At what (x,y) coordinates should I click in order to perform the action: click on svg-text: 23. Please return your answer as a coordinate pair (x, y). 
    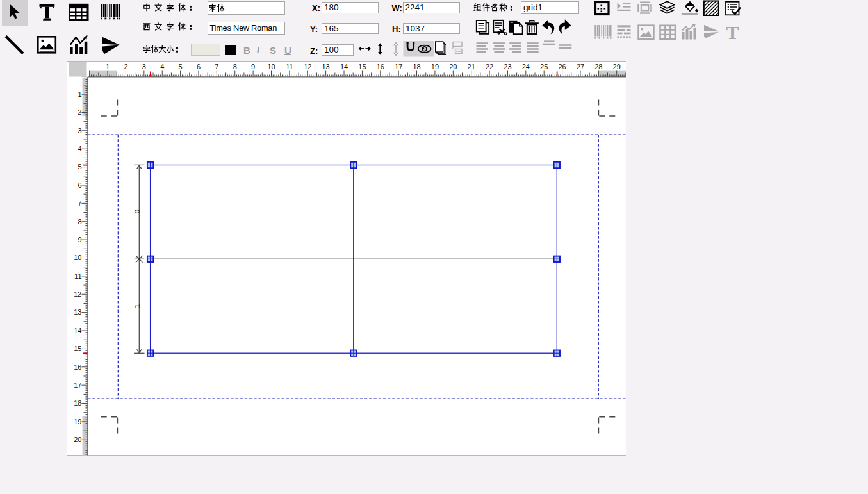
    Looking at the image, I should click on (507, 67).